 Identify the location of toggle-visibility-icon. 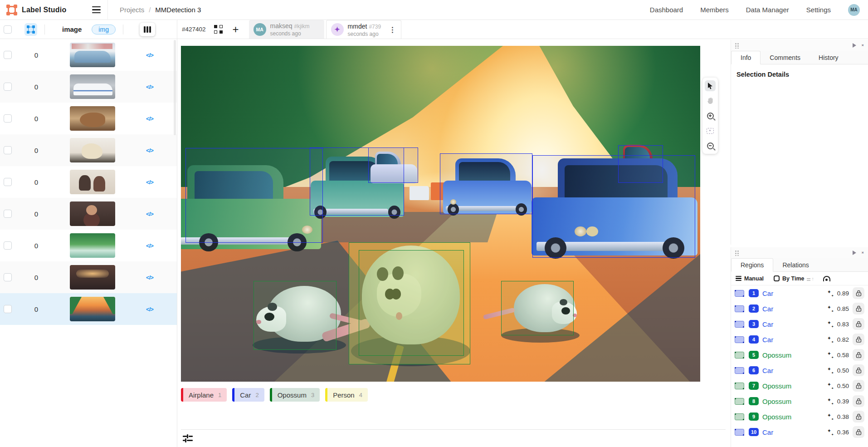
(827, 279).